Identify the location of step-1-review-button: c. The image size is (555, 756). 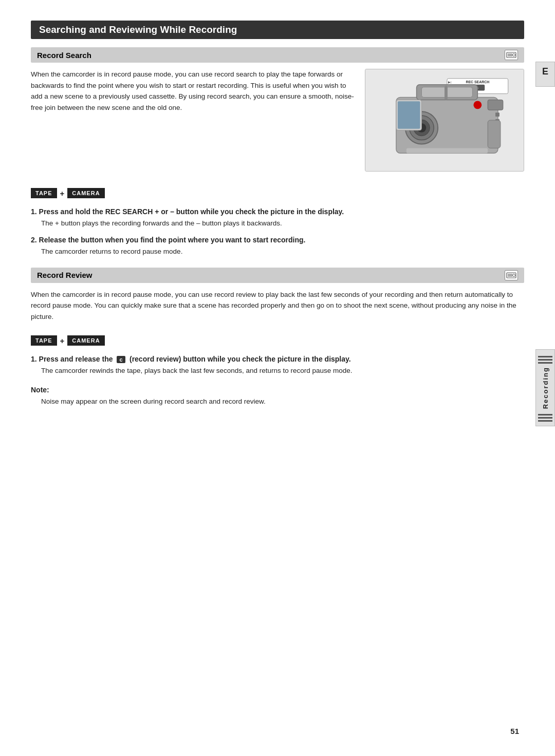
(121, 360).